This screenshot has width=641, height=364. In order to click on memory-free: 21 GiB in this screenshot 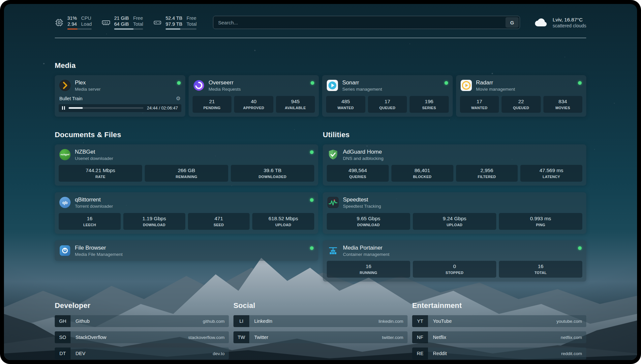, I will do `click(121, 18)`.